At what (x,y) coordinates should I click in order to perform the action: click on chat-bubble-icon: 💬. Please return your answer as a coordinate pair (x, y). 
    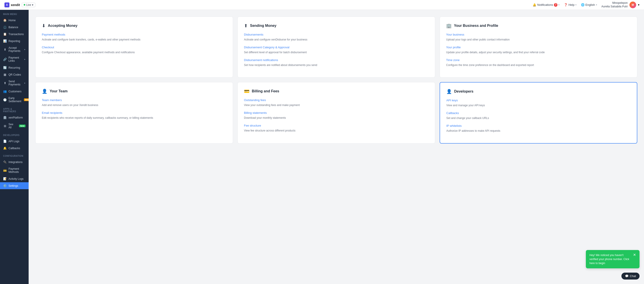
    Looking at the image, I should click on (627, 276).